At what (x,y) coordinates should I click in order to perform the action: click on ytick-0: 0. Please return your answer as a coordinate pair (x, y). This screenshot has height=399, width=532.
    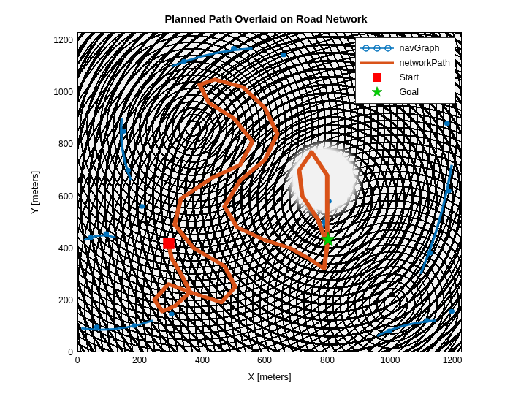
    Looking at the image, I should click on (58, 352).